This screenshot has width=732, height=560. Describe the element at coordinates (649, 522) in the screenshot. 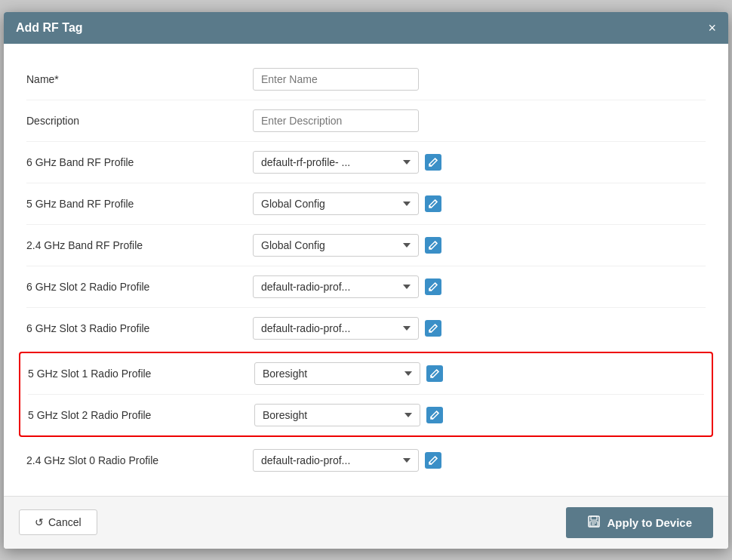

I see `apply-label: Apply to Device` at that location.